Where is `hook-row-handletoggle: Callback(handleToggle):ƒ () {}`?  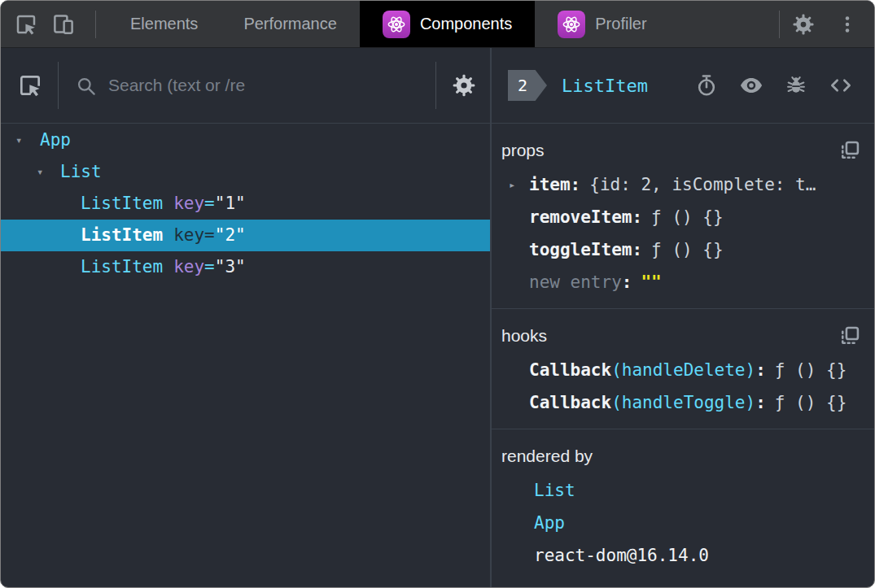 hook-row-handletoggle: Callback(handleToggle):ƒ () {} is located at coordinates (683, 403).